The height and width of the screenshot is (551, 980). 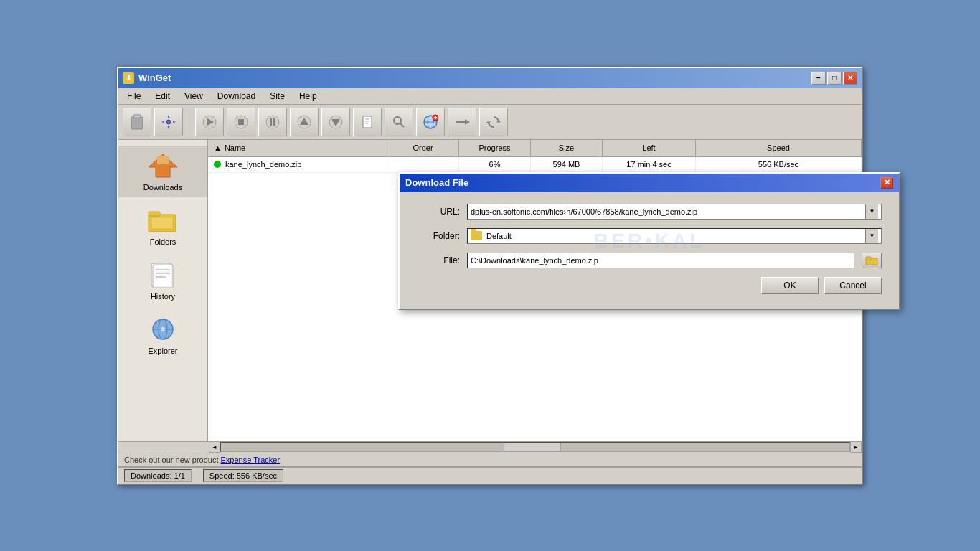 What do you see at coordinates (661, 260) in the screenshot?
I see `file-input` at bounding box center [661, 260].